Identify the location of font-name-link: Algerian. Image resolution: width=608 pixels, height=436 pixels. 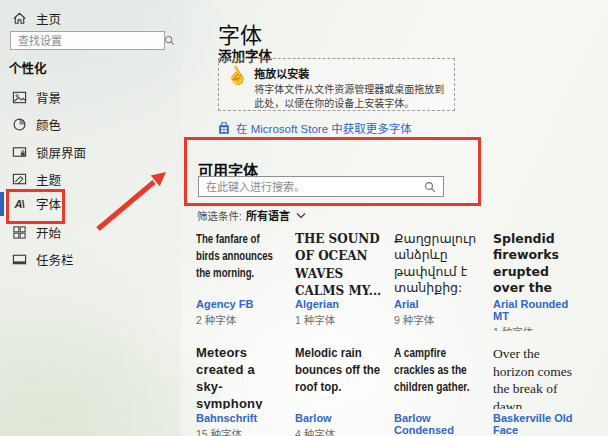
(339, 304).